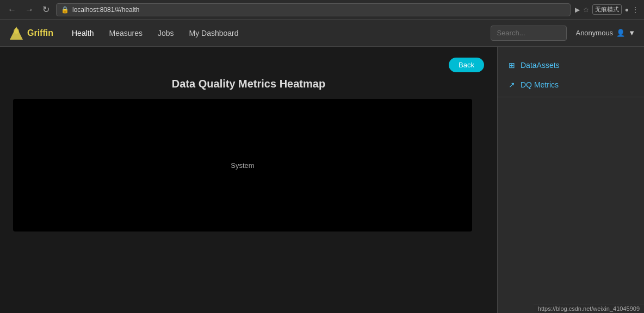 The height and width of the screenshot is (313, 644). Describe the element at coordinates (632, 33) in the screenshot. I see `chevron-down-icon: ▼` at that location.